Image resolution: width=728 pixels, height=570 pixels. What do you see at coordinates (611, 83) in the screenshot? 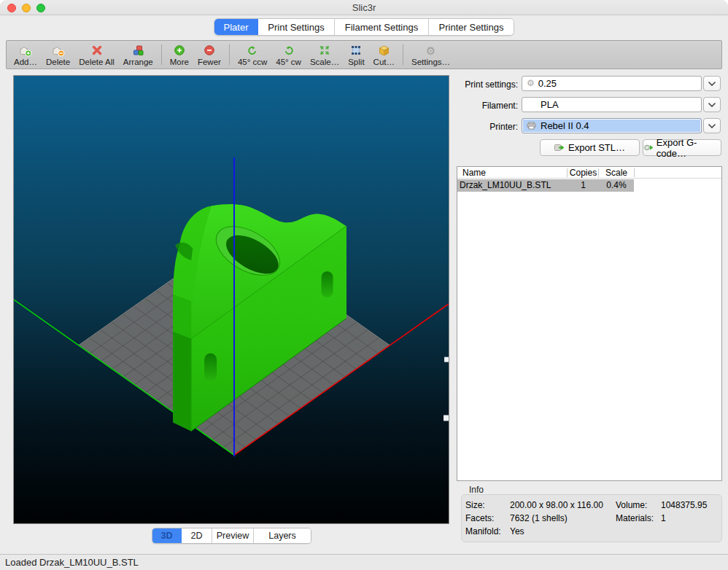
I see `print-settings-combo: ⚙ 0.25` at bounding box center [611, 83].